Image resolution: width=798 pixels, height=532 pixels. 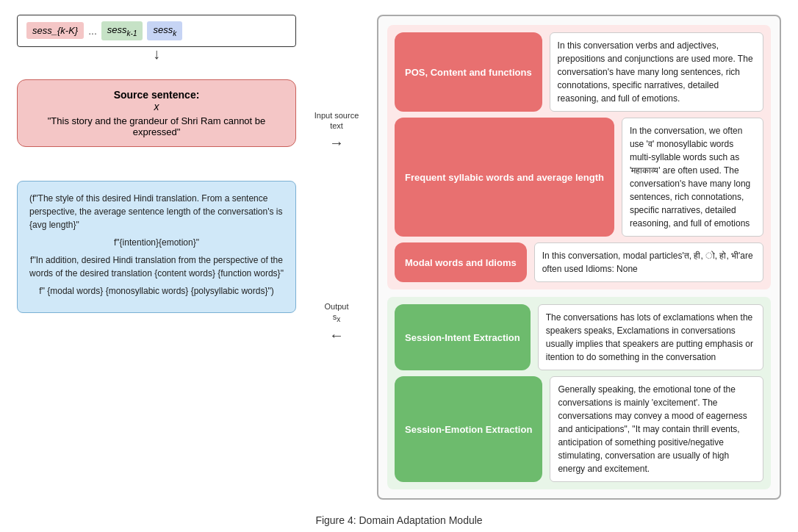 What do you see at coordinates (157, 95) in the screenshot?
I see `source-title: Source sentence:` at bounding box center [157, 95].